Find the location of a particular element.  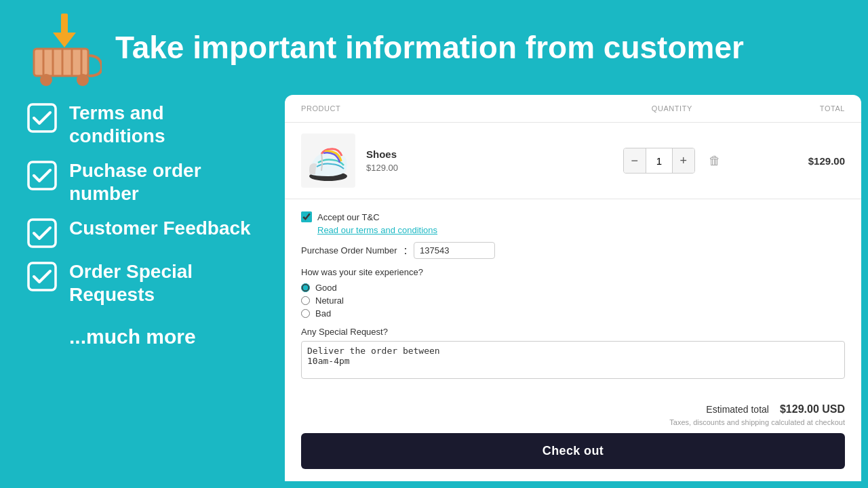

total-column: $129.00 is located at coordinates (795, 161).